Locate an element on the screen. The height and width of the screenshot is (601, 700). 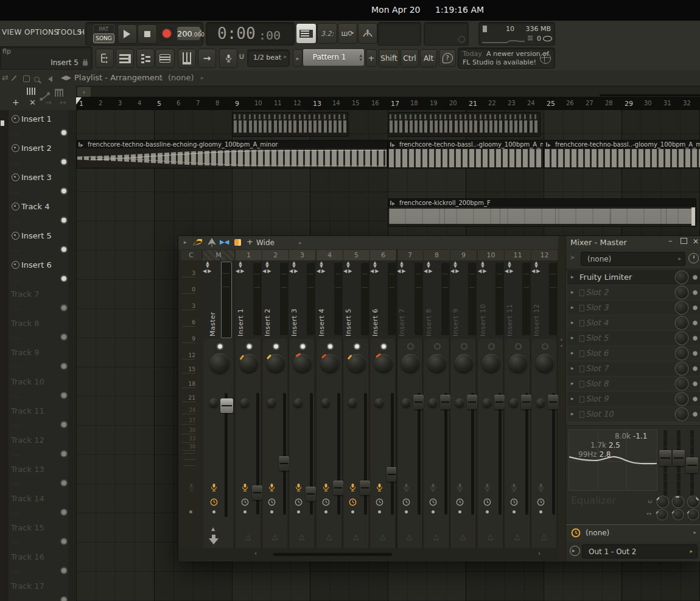
slot-name: Slot 7 is located at coordinates (597, 369).